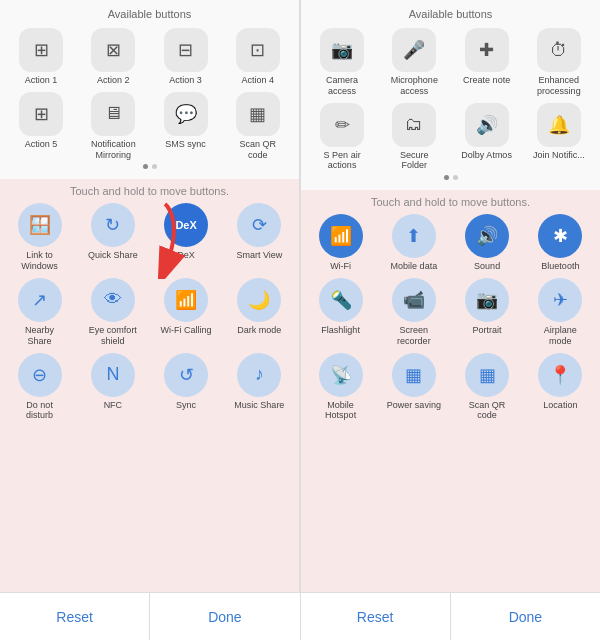  I want to click on active-button-label: Wi-Fi, so click(340, 266).